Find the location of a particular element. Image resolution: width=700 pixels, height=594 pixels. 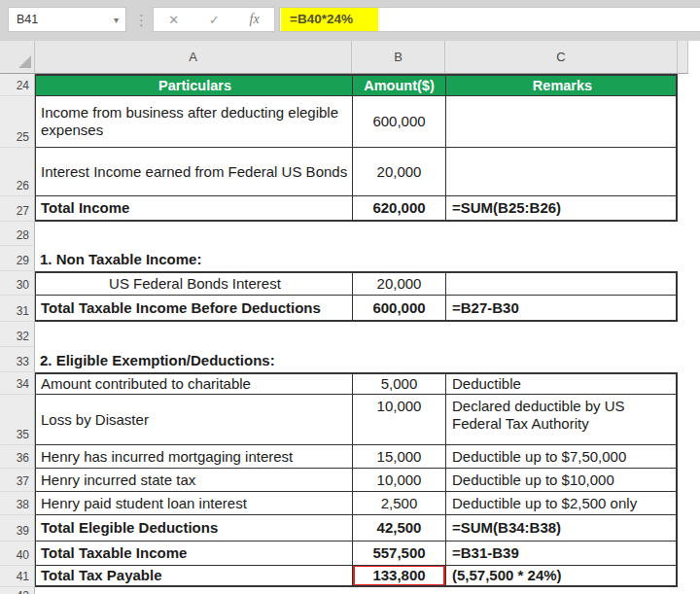

cell-C27: =SUM(B25:B26) is located at coordinates (562, 209).